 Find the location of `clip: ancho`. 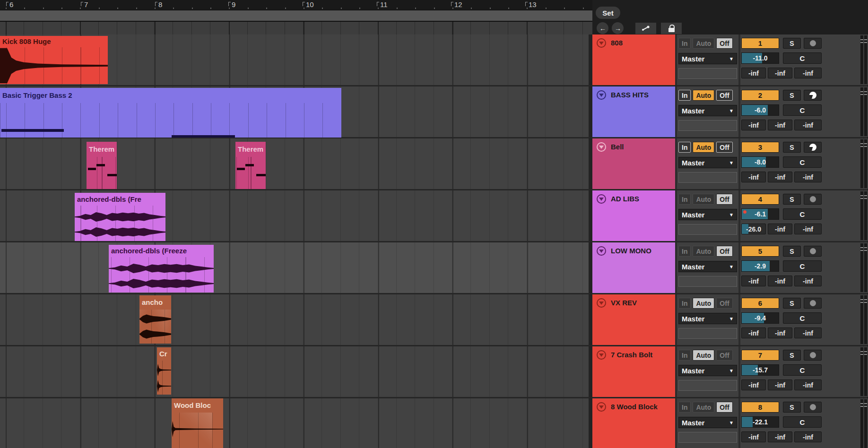

clip: ancho is located at coordinates (155, 319).